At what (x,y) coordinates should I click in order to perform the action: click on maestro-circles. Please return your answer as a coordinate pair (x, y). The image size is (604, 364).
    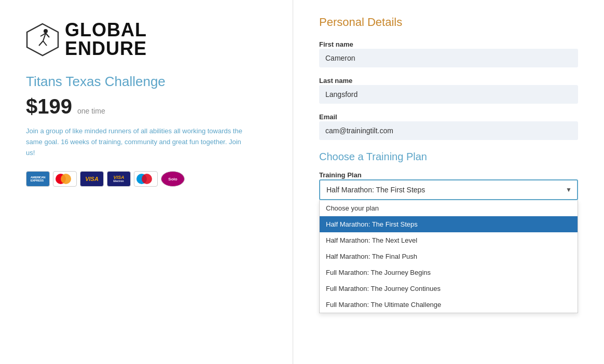
    Looking at the image, I should click on (146, 179).